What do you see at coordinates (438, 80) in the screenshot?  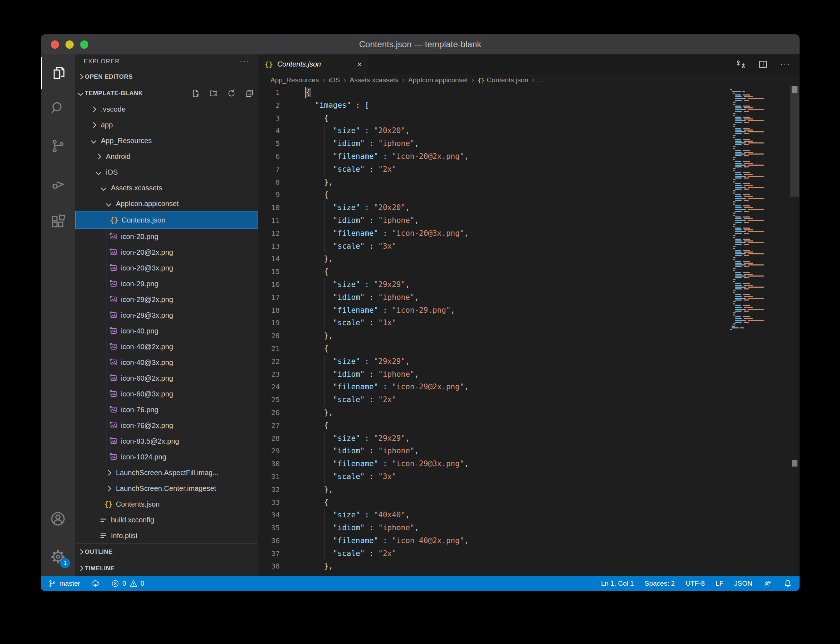 I see `breadcrumb-item-appicon-appiconset: AppIcon.appiconset` at bounding box center [438, 80].